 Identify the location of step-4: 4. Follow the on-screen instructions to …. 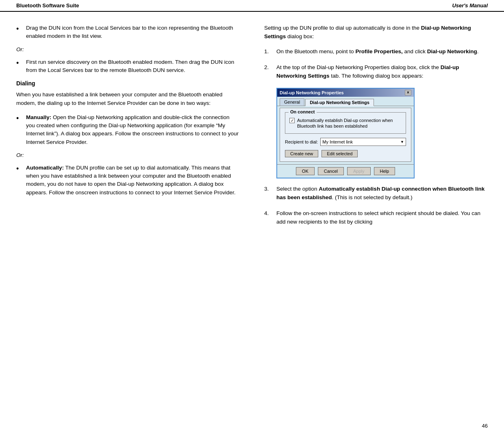
(376, 218).